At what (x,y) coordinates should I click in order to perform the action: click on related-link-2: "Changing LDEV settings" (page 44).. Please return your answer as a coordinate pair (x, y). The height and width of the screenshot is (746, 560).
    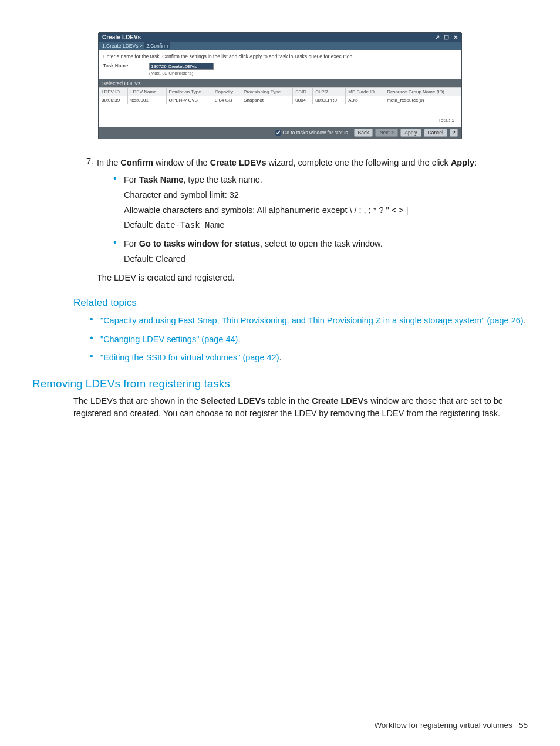
    Looking at the image, I should click on (309, 340).